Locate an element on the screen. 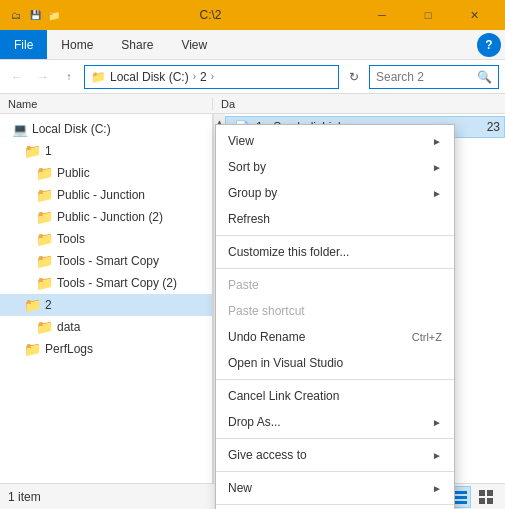  ribbon-tabs: File Home Share View ? is located at coordinates (252, 45).